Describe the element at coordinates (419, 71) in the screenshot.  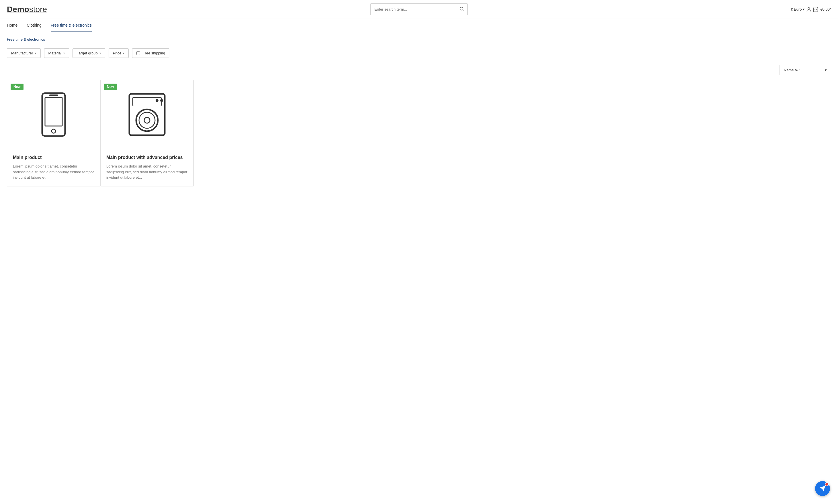
I see `sort-bar: Name A-Z ▾` at that location.